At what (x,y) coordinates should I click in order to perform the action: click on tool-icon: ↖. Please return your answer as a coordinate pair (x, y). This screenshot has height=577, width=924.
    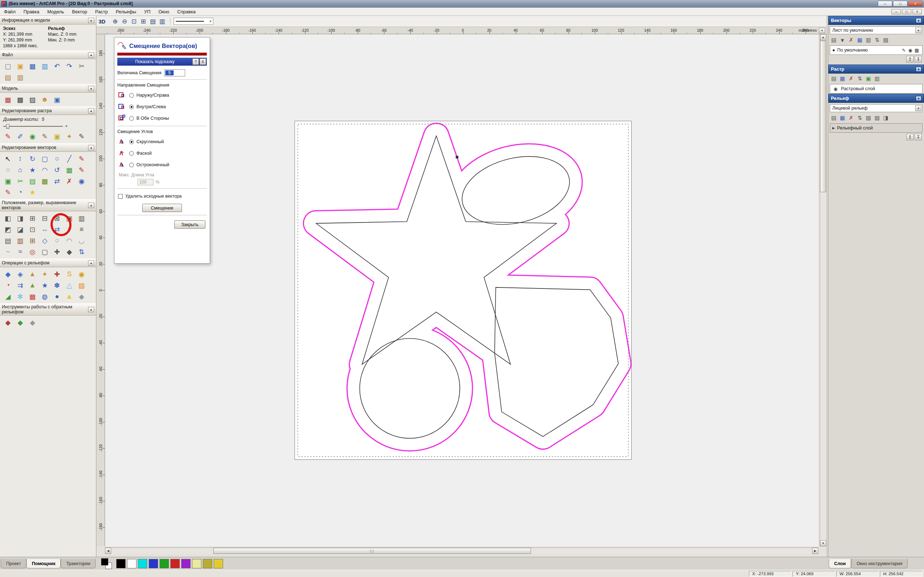
    Looking at the image, I should click on (8, 159).